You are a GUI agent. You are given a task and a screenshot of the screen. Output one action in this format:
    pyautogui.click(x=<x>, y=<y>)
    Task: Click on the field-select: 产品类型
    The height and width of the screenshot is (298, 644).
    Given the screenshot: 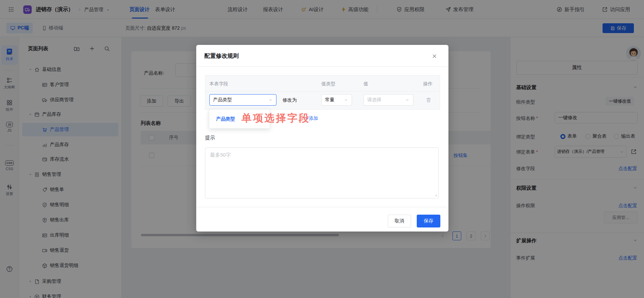 What is the action you would take?
    pyautogui.click(x=243, y=100)
    